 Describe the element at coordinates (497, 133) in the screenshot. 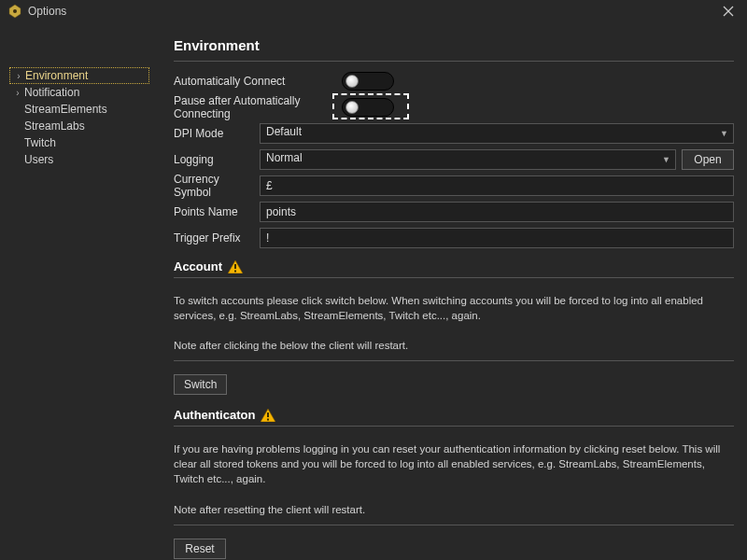

I see `dpi-mode-select: Default` at that location.